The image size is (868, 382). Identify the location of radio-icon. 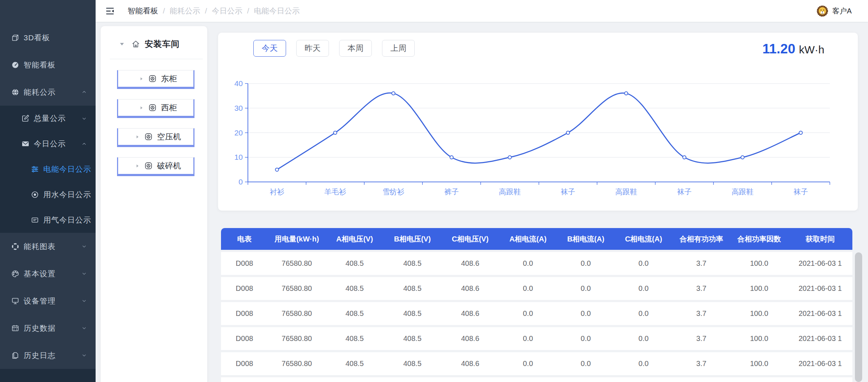
(35, 195).